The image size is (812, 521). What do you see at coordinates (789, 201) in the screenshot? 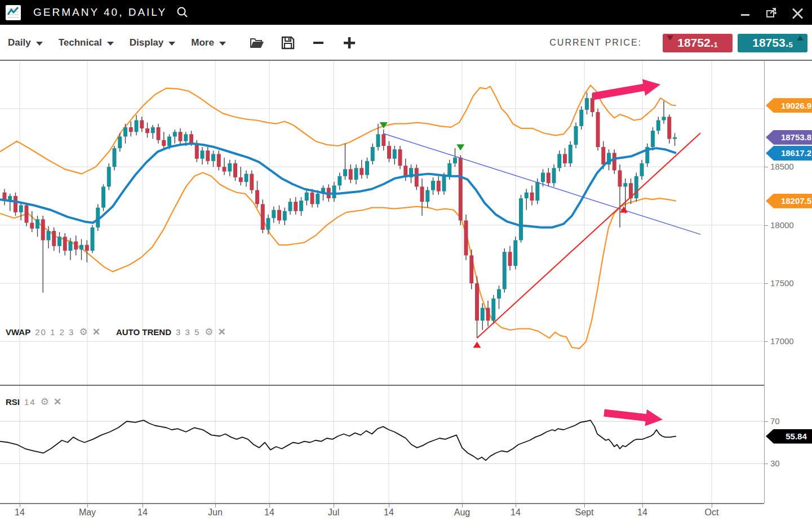
I see `price-tag: 18207.5` at bounding box center [789, 201].